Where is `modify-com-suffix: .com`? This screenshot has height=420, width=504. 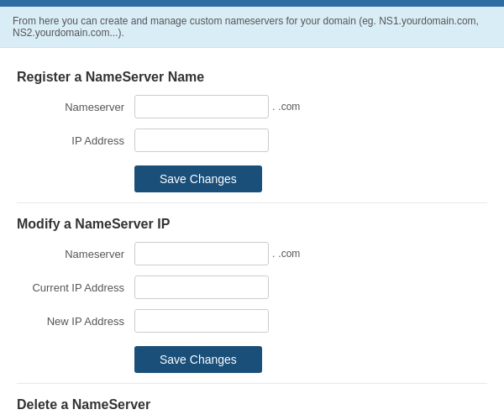 modify-com-suffix: .com is located at coordinates (289, 254).